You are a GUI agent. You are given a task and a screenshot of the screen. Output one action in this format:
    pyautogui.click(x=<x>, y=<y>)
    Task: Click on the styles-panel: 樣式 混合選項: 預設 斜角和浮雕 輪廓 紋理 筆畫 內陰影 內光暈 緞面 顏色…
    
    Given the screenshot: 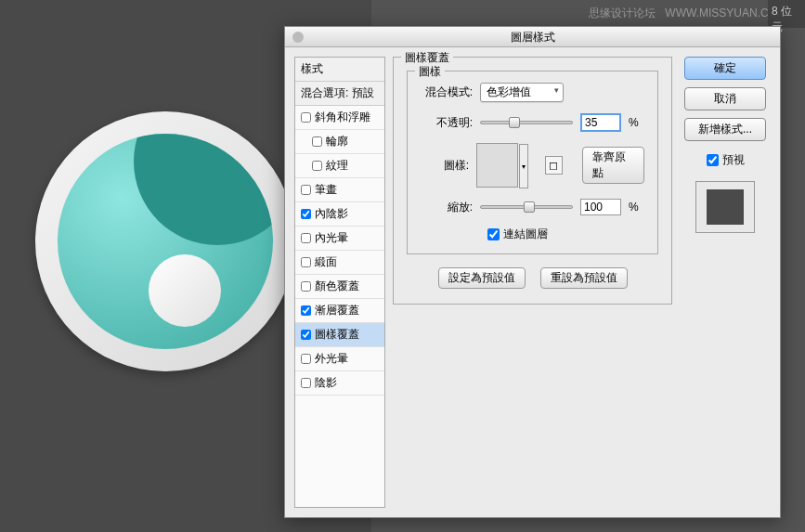 What is the action you would take?
    pyautogui.click(x=340, y=282)
    